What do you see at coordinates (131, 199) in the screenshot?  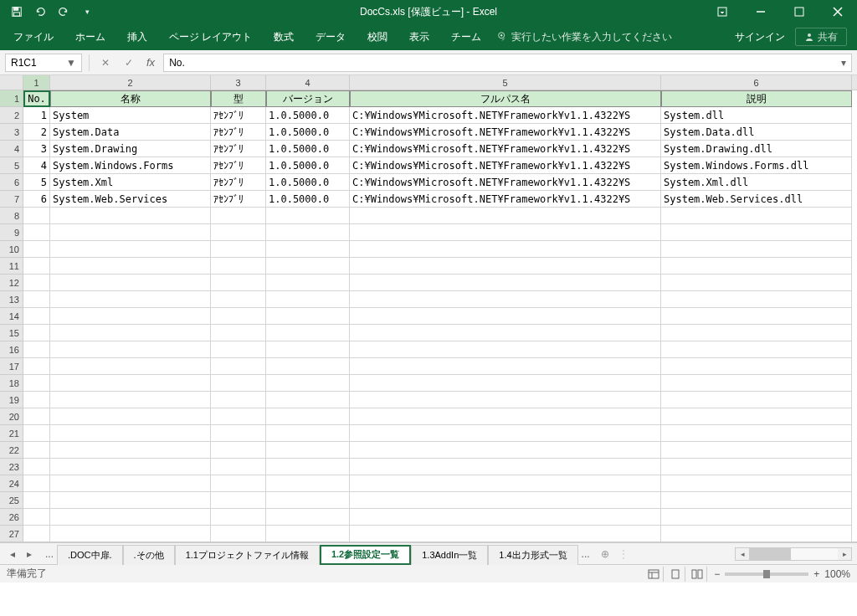 I see `cell: System.Web.Services` at bounding box center [131, 199].